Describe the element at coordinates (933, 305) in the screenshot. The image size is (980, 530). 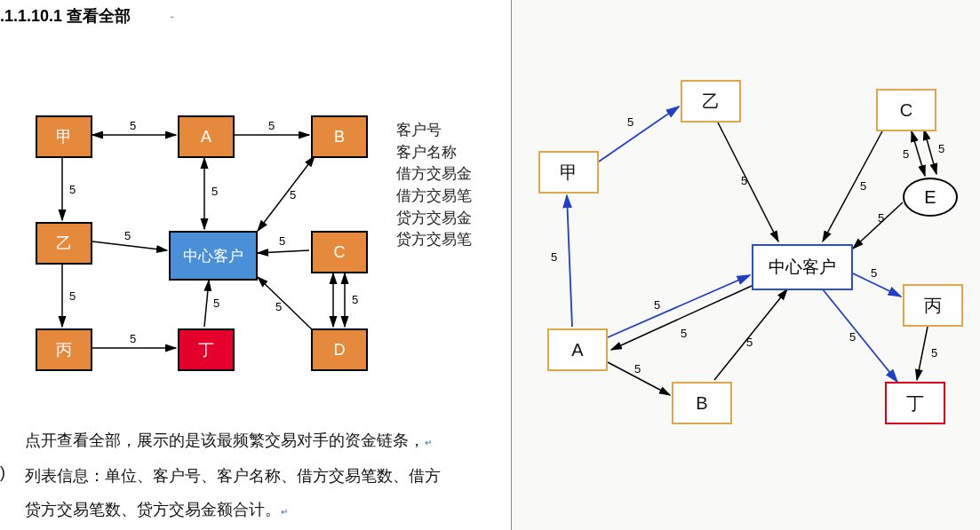
I see `r-node-bing: 丙` at that location.